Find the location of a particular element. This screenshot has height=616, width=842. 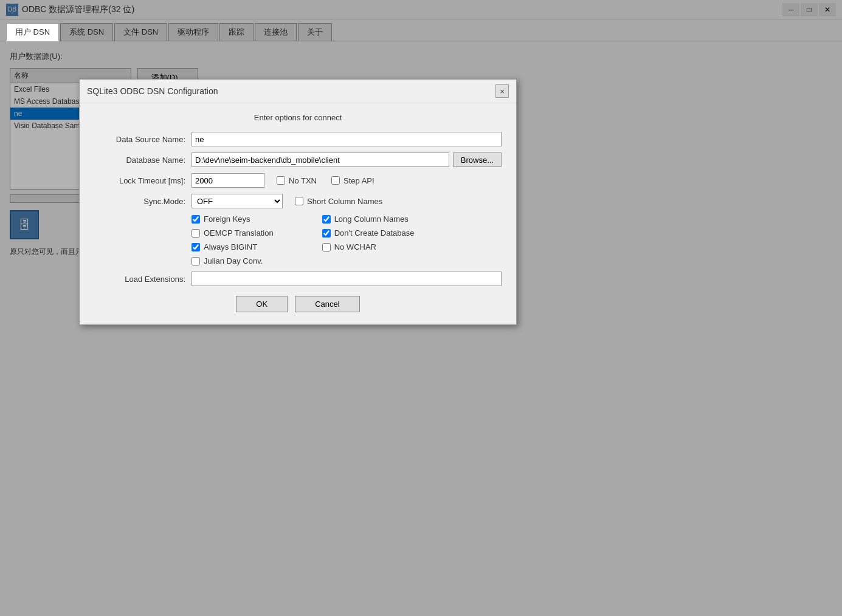

sync-mode-select: OFF NORMAL FULL is located at coordinates (237, 201).